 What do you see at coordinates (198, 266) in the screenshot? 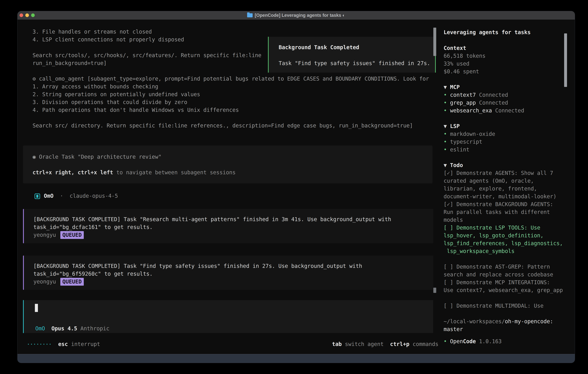
I see `task-result-line: [BACKGROUND TASK COMPLETED] Task "Find t…` at bounding box center [198, 266].